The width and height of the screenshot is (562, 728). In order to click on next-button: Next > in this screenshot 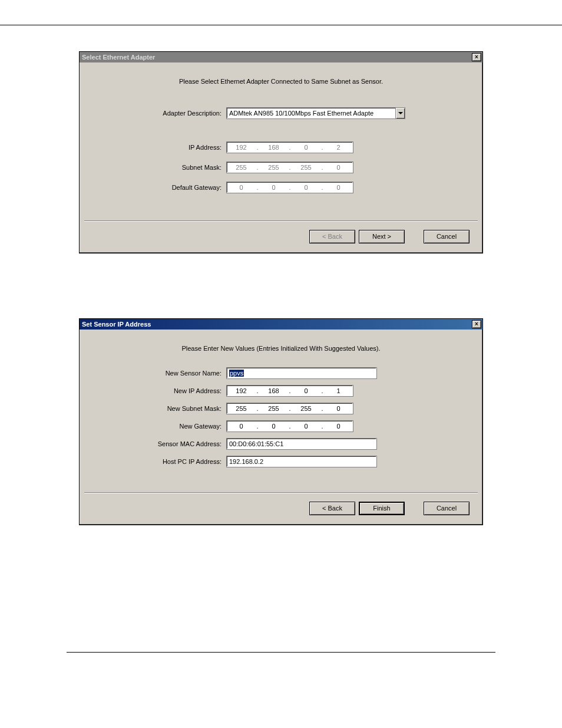, I will do `click(382, 237)`.